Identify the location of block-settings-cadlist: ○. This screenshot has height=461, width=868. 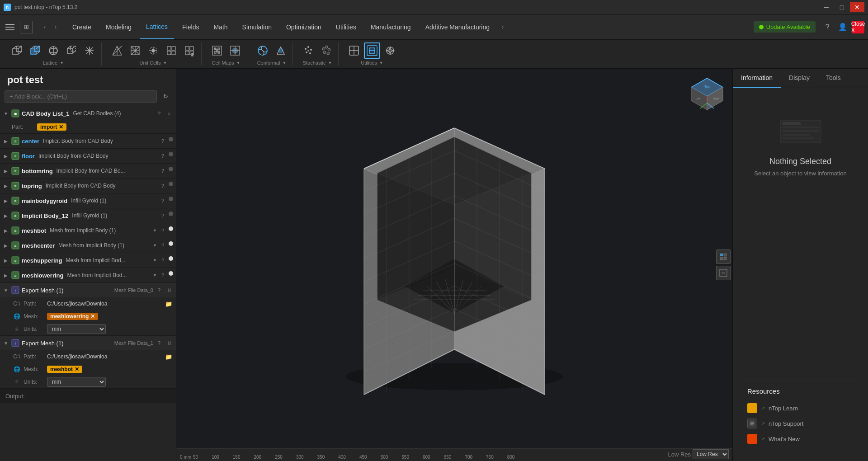
(169, 113).